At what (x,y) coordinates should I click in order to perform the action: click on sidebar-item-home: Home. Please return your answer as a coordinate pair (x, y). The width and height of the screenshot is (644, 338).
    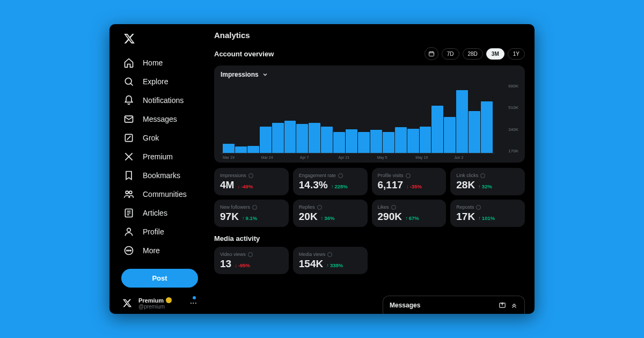
    Looking at the image, I should click on (165, 63).